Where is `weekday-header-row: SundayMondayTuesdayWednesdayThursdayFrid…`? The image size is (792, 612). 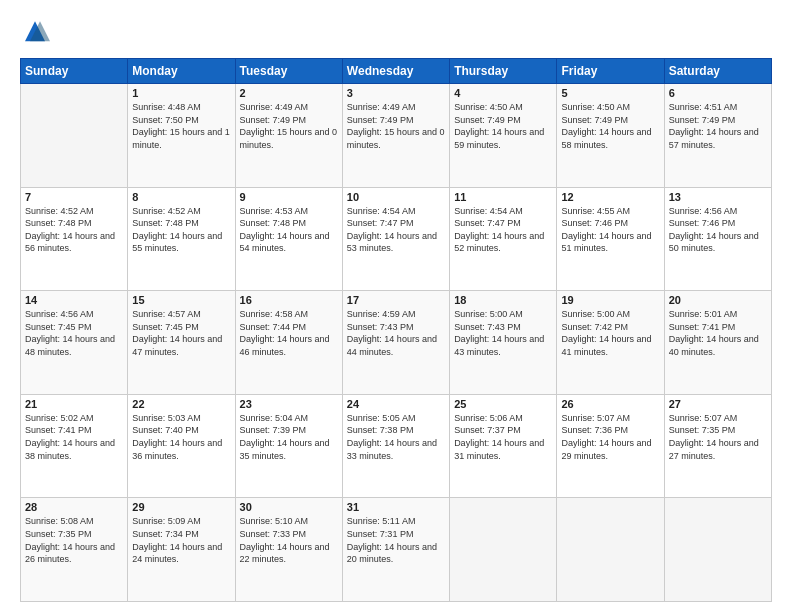
weekday-header-row: SundayMondayTuesdayWednesdayThursdayFrid… is located at coordinates (396, 72).